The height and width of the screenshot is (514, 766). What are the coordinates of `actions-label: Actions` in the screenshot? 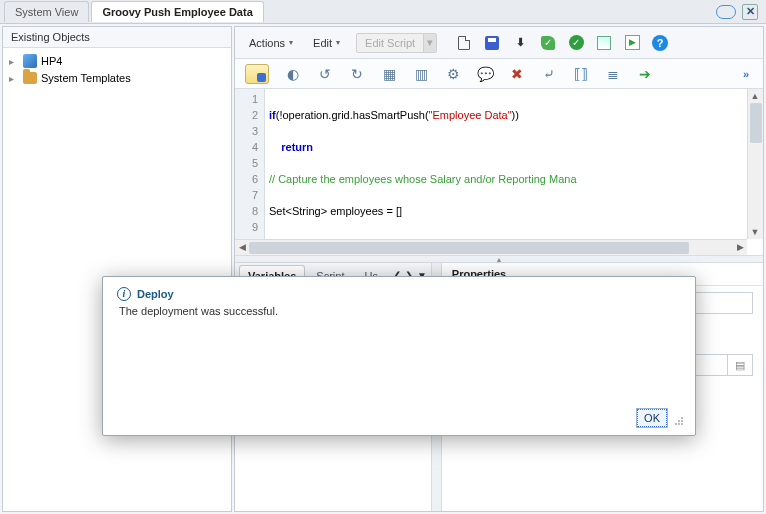 It's located at (267, 43).